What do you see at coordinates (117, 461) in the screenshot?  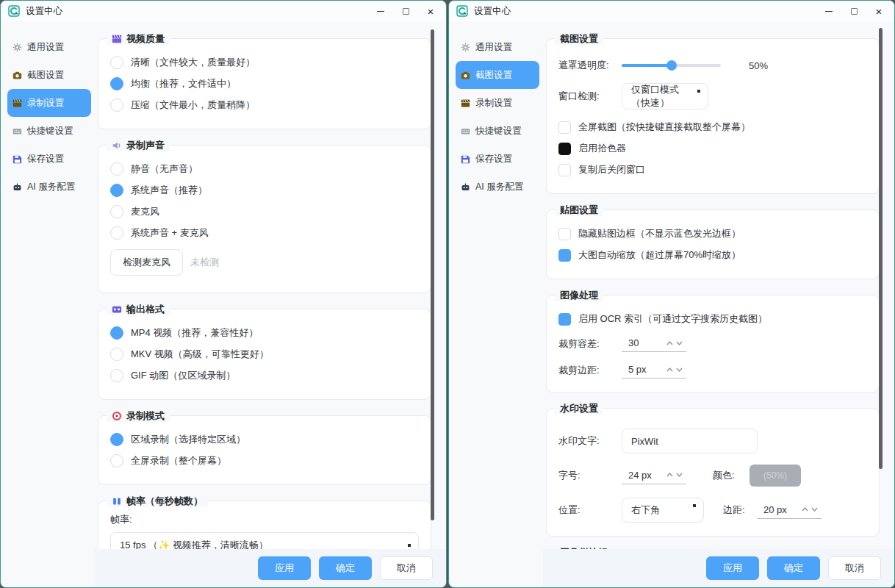 I see `radio-fullscreen-record` at bounding box center [117, 461].